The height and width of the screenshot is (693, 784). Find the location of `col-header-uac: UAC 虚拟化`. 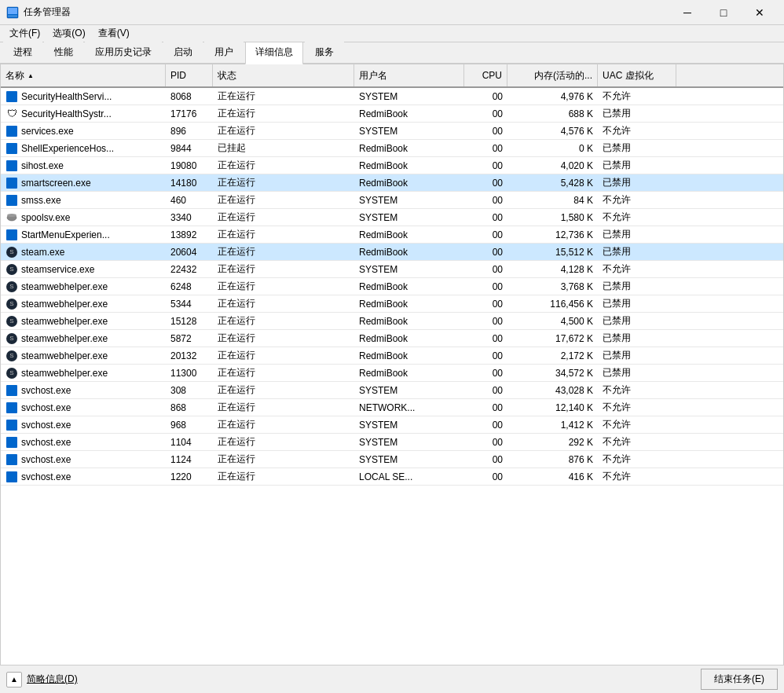

col-header-uac: UAC 虚拟化 is located at coordinates (637, 75).